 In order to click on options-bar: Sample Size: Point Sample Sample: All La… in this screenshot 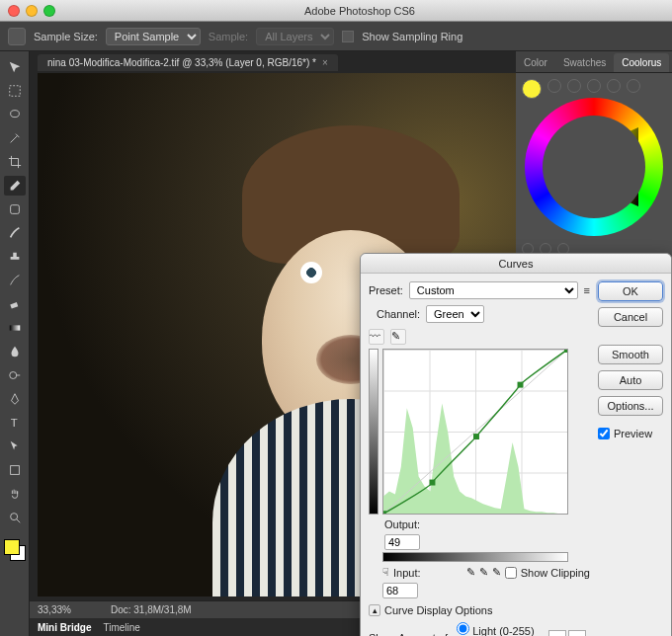, I will do `click(336, 37)`.